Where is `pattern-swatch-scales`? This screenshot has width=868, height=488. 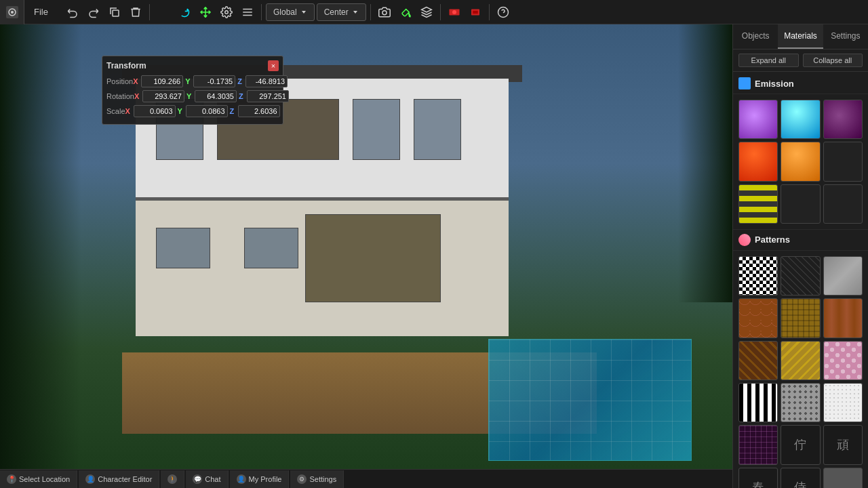
pattern-swatch-scales is located at coordinates (758, 318).